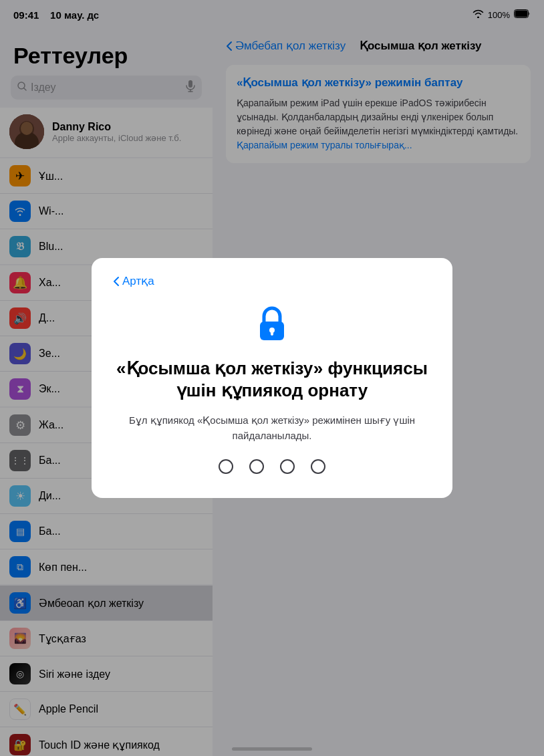 The width and height of the screenshot is (544, 756). What do you see at coordinates (138, 281) in the screenshot?
I see `modal-back-label: Артқа` at bounding box center [138, 281].